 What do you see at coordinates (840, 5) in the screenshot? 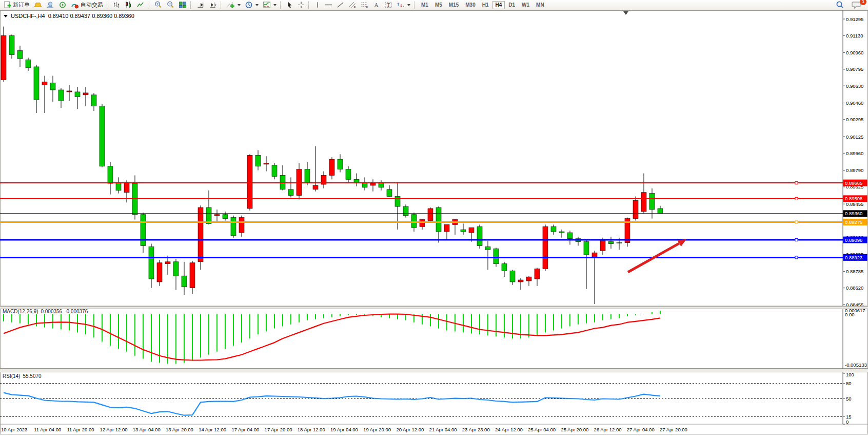
I see `search-icon` at bounding box center [840, 5].